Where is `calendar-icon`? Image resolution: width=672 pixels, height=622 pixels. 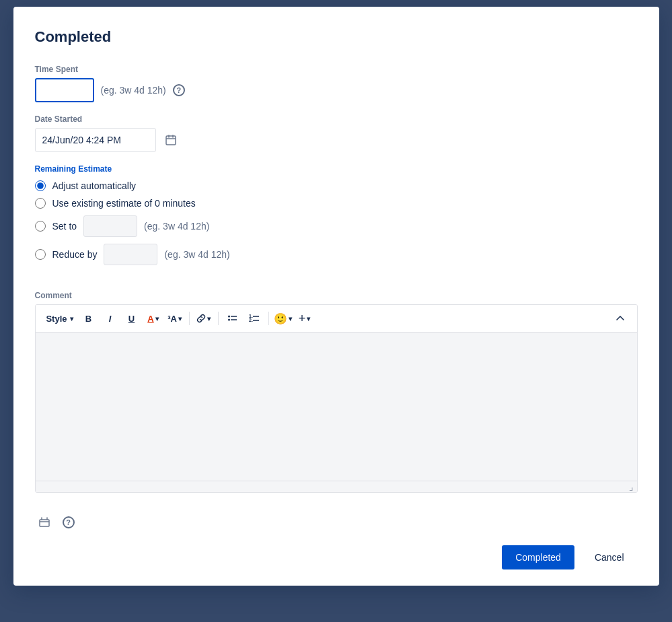 calendar-icon is located at coordinates (171, 140).